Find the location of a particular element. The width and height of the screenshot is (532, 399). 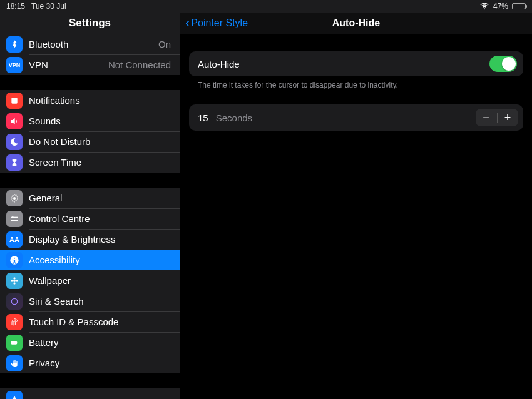

sidebar-item-screen-time: Screen Time is located at coordinates (90, 163).